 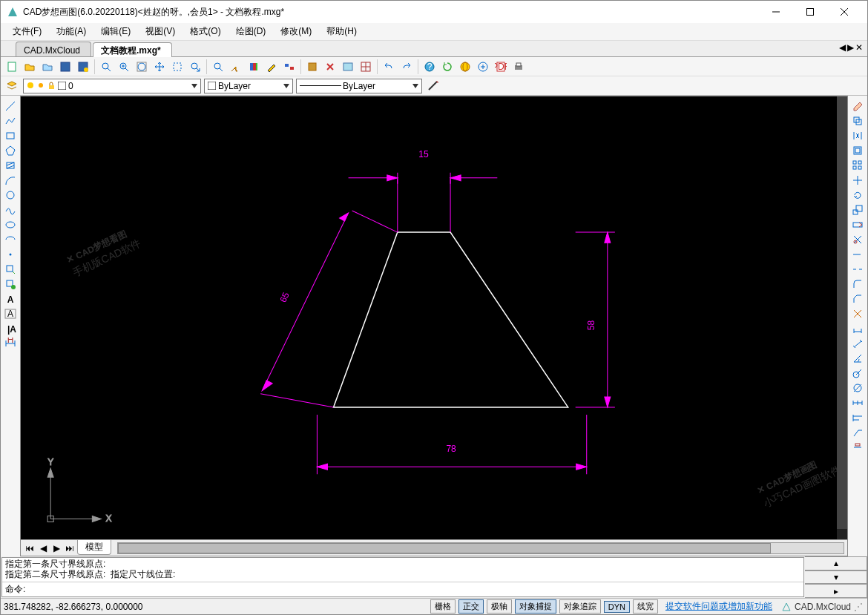 What do you see at coordinates (218, 67) in the screenshot?
I see `properties-button` at bounding box center [218, 67].